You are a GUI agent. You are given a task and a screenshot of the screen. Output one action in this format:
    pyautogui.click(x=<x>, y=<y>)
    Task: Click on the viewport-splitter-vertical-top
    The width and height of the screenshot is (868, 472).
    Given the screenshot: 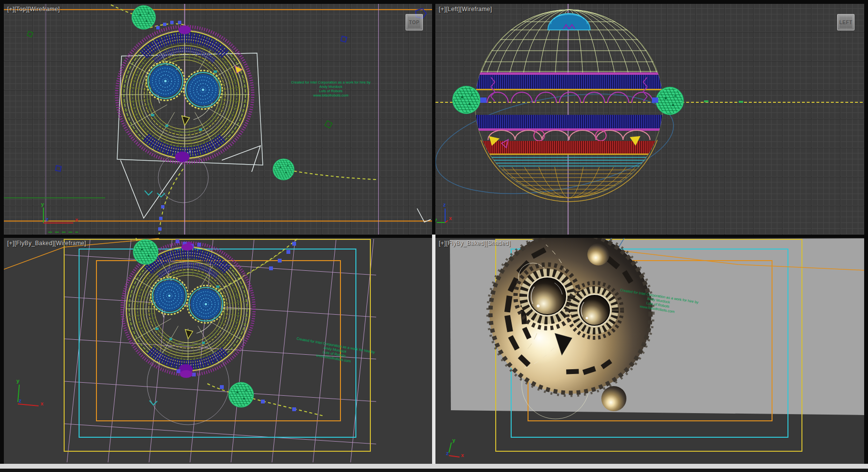 What is the action you would take?
    pyautogui.click(x=434, y=117)
    